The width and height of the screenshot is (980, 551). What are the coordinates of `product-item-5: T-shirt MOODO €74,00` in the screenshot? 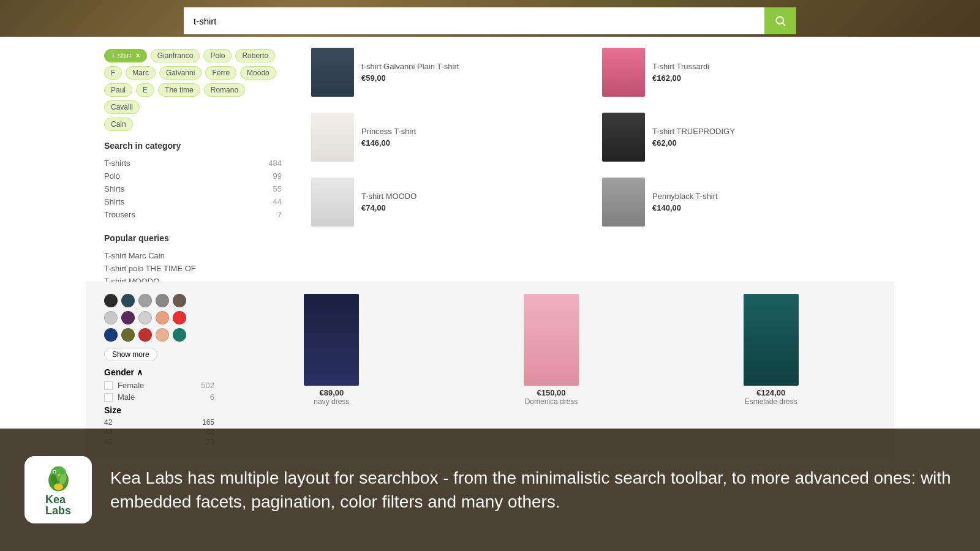 It's located at (448, 202).